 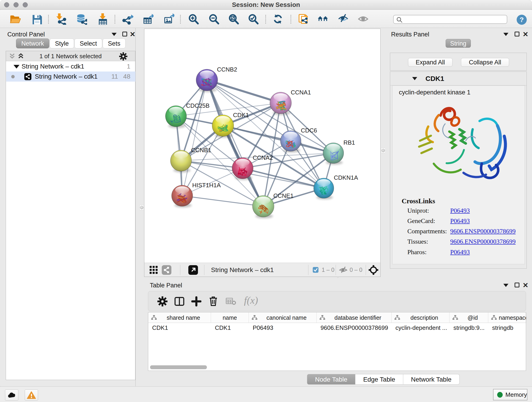 What do you see at coordinates (49, 19) in the screenshot?
I see `toolbar-separator` at bounding box center [49, 19].